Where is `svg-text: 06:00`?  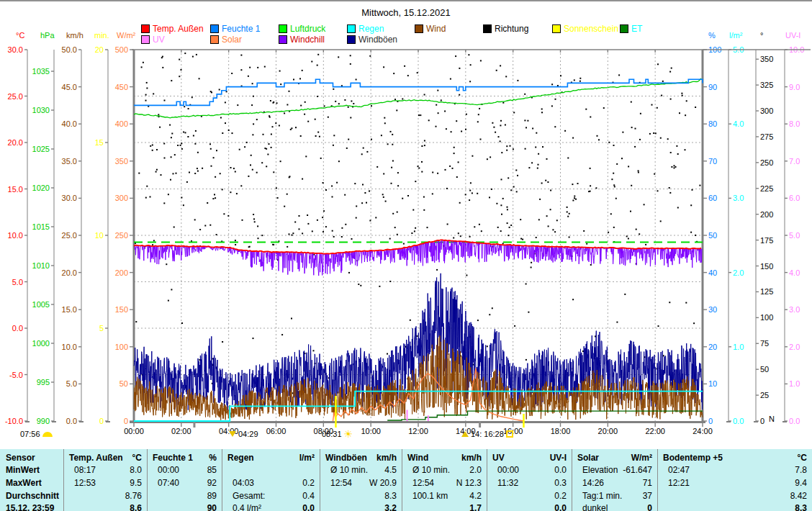 svg-text: 06:00 is located at coordinates (276, 431).